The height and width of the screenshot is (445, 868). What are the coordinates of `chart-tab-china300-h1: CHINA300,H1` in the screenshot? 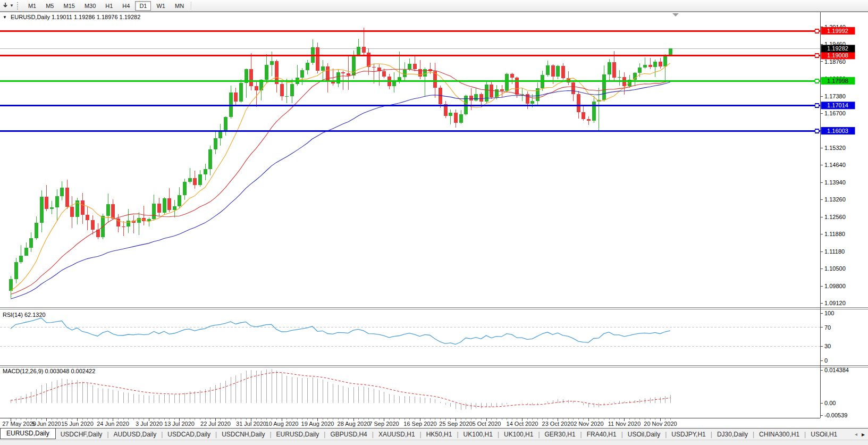 It's located at (779, 434).